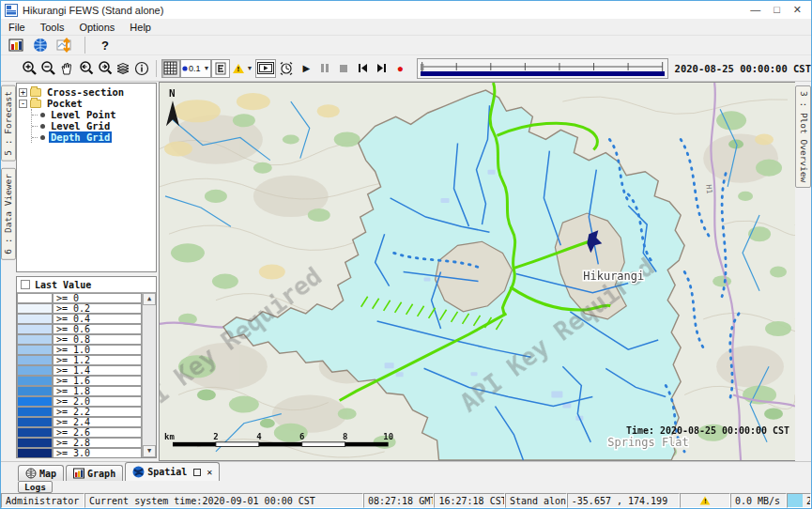 Image resolution: width=812 pixels, height=509 pixels. Describe the element at coordinates (196, 69) in the screenshot. I see `interval-dropdown: 0.1 ▼` at that location.